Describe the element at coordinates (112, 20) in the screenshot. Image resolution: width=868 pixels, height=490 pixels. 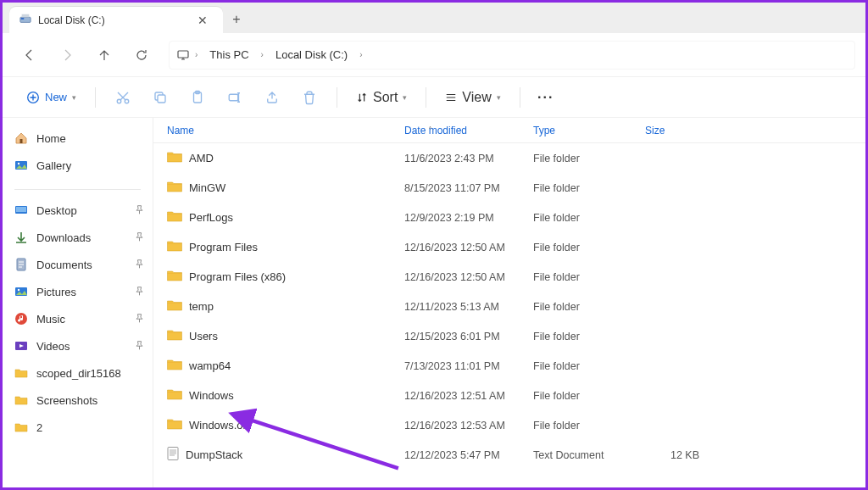
I see `tab-title: Local Disk (C:)` at that location.